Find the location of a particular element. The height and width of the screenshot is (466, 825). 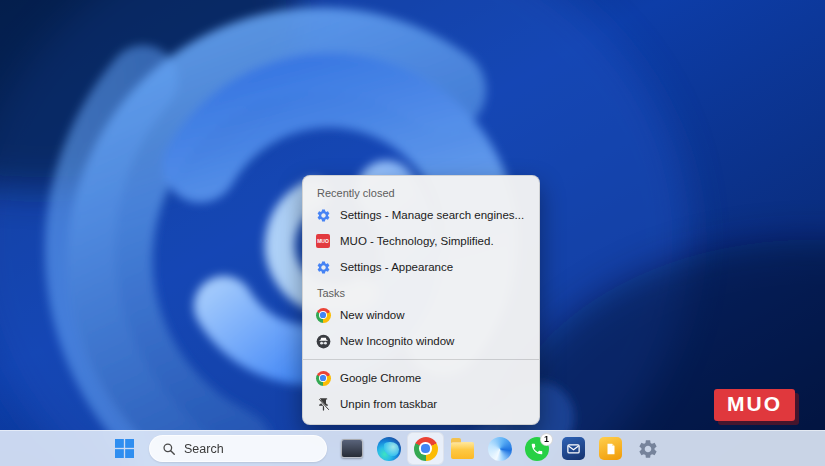

taskbar: Search 1 is located at coordinates (412, 448).